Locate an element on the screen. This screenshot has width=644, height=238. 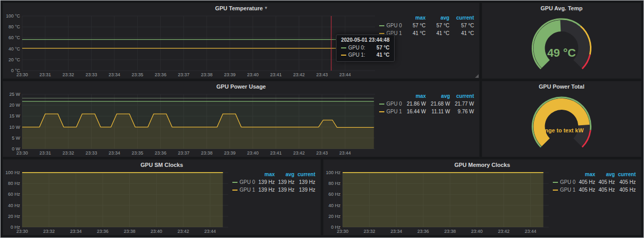
chart-tooltip: 2020-05-01 23:44:48 GPU 0: 57 °C GPU 1: … is located at coordinates (365, 48).